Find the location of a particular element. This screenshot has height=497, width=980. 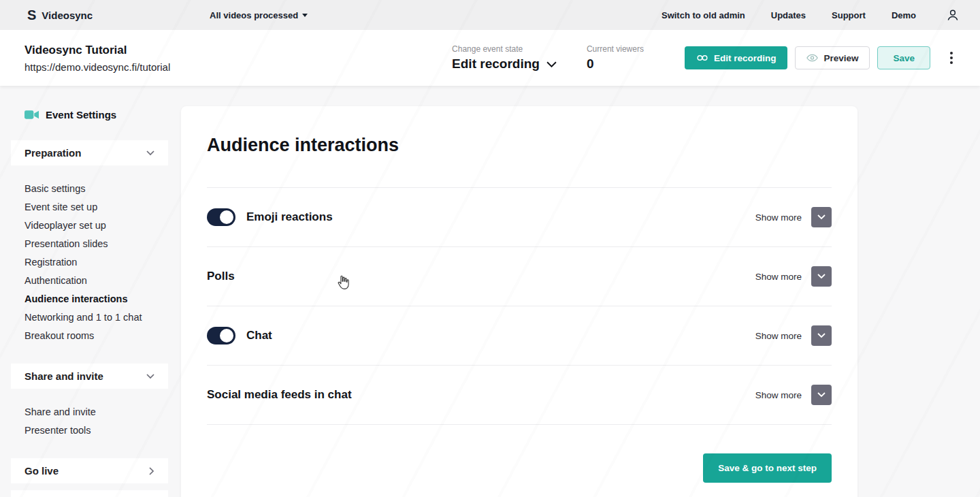

current-viewers-count: 0 is located at coordinates (615, 64).